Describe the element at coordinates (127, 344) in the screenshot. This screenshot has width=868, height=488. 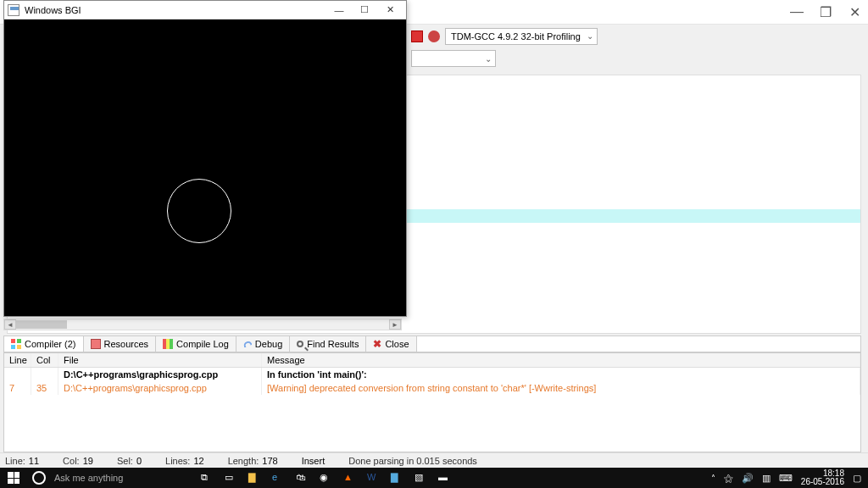
I see `tab-resources-label: Resources` at that location.